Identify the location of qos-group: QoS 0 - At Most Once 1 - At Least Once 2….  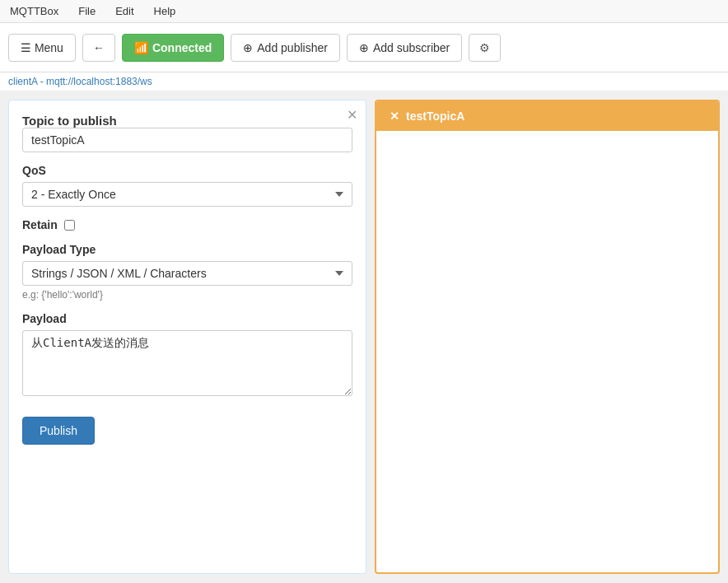
(188, 185).